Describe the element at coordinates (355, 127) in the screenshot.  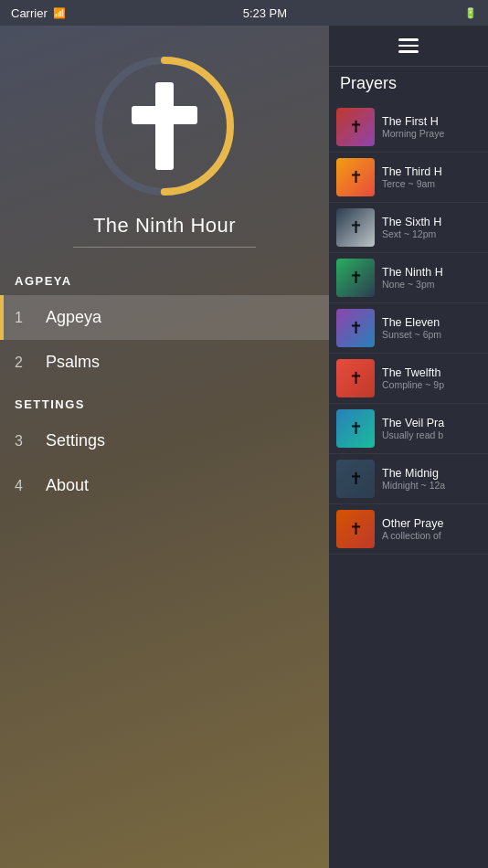
I see `prayer-thumb-1: ✝` at that location.